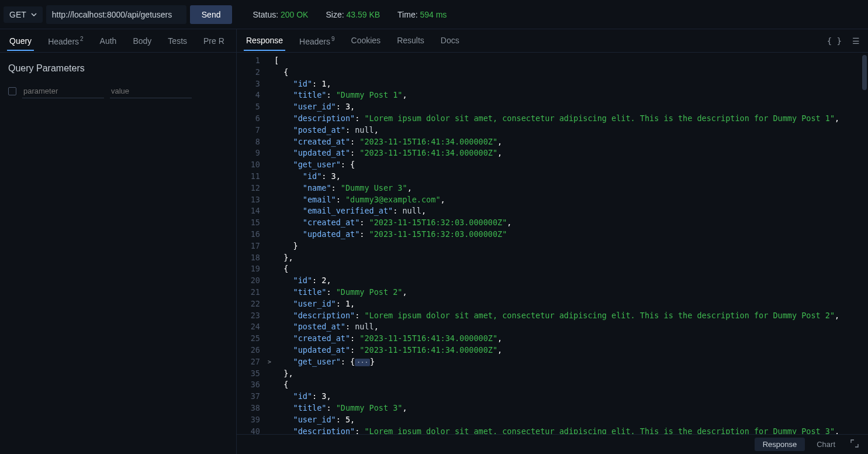 The height and width of the screenshot is (454, 868). What do you see at coordinates (571, 142) in the screenshot?
I see `code-line: "created_at": "2023-11-15T16:41:34.00000…` at bounding box center [571, 142].